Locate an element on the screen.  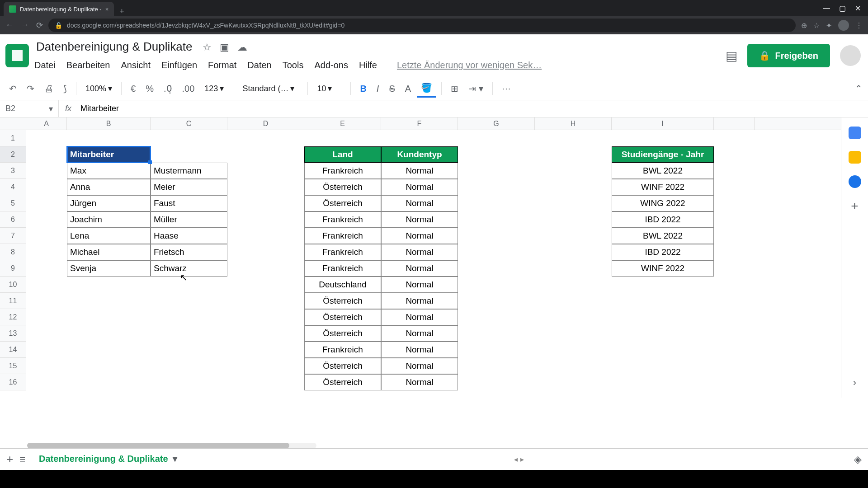
row-header: 6 is located at coordinates (13, 220).